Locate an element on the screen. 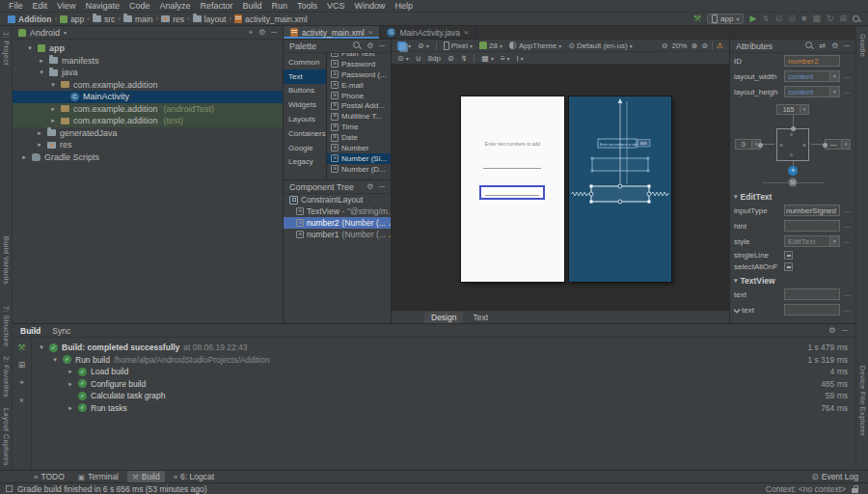 This screenshot has width=868, height=494. tree-item-res: ▸res is located at coordinates (148, 145).